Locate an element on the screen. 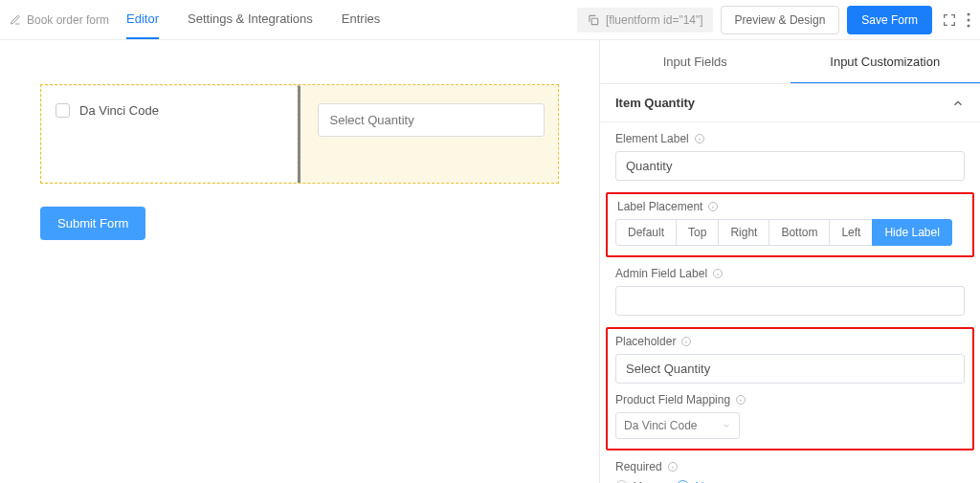  tab-input-fields: Input Fields is located at coordinates (695, 61).